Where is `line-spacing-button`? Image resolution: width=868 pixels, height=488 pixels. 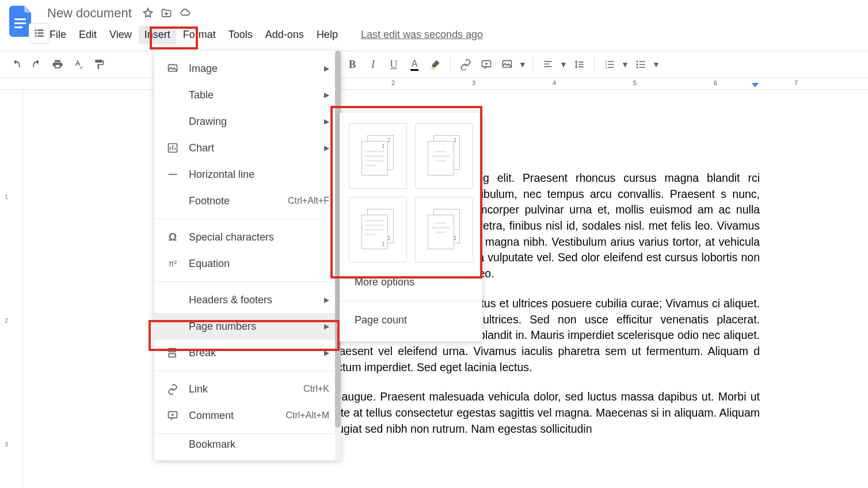 line-spacing-button is located at coordinates (579, 64).